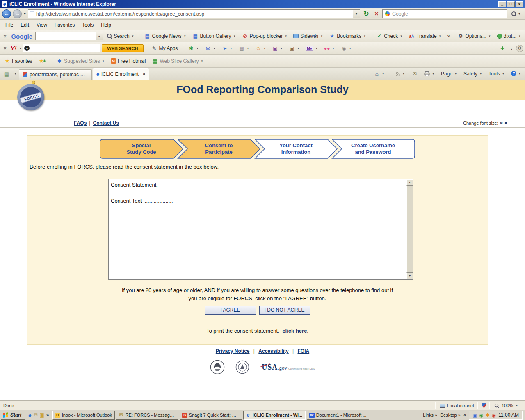 This screenshot has height=420, width=525. I want to click on tab-close-icon: ✕, so click(144, 74).